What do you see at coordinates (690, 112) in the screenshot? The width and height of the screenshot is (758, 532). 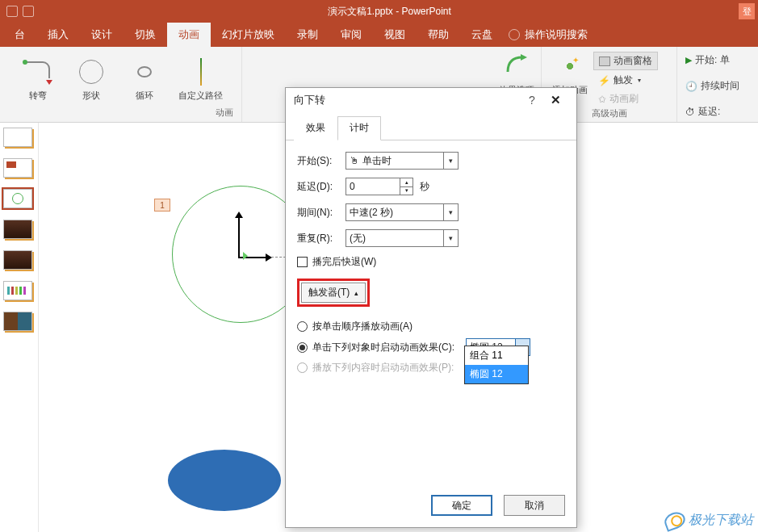 I see `delay-icon: ⏱` at bounding box center [690, 112].